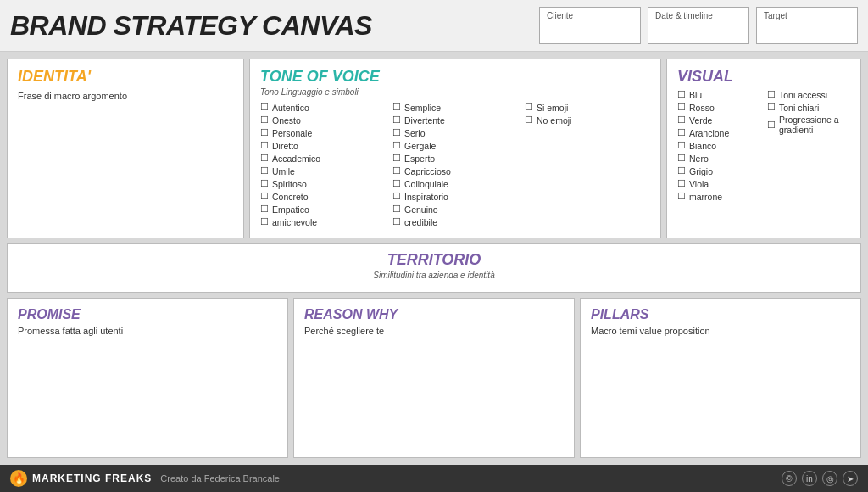 This screenshot has height=492, width=868. Describe the element at coordinates (587, 165) in the screenshot. I see `tov-col3: Si emoji No emoji` at that location.